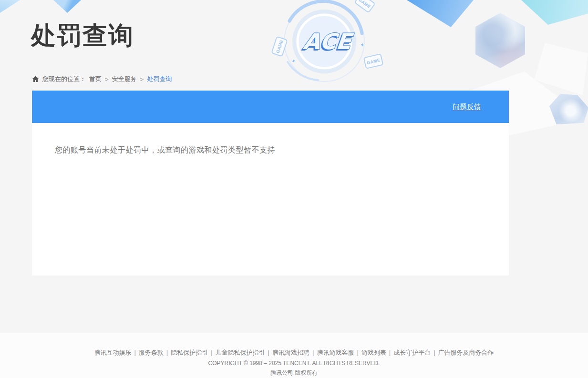 Image resolution: width=588 pixels, height=378 pixels. I want to click on footer-link-ads-business: 广告服务及商务合作, so click(466, 353).